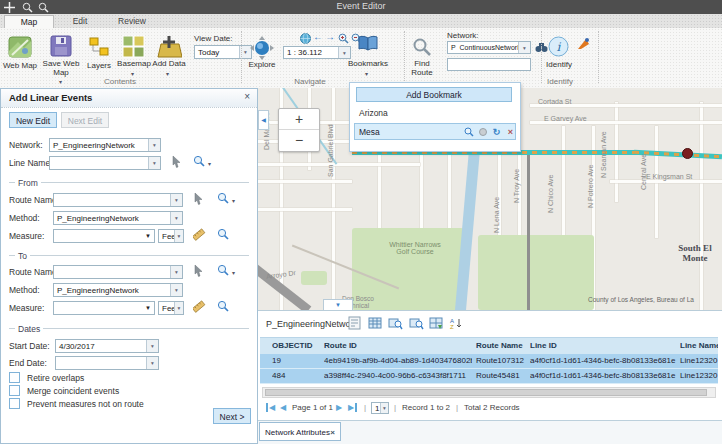  What do you see at coordinates (434, 114) in the screenshot?
I see `bookmark-item: Arizona` at bounding box center [434, 114].